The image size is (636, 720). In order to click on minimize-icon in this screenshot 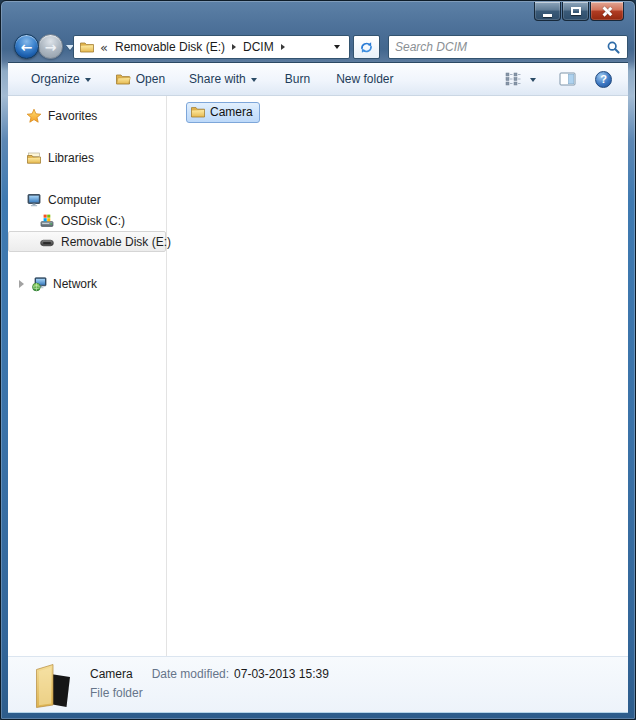, I will do `click(548, 16)`.